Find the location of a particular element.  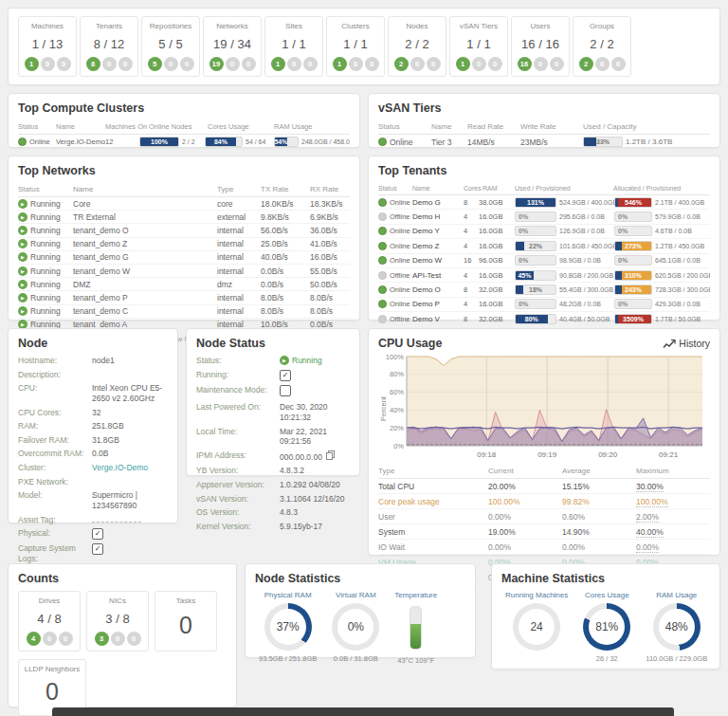

count-card-drives: Drives4 / 8400 is located at coordinates (49, 621).